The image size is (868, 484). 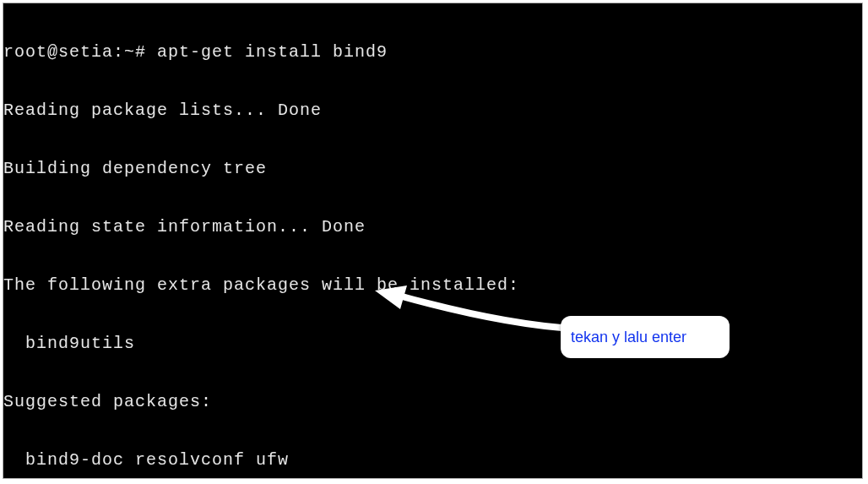 I want to click on annotation-callout: tekan y lalu enter, so click(x=645, y=337).